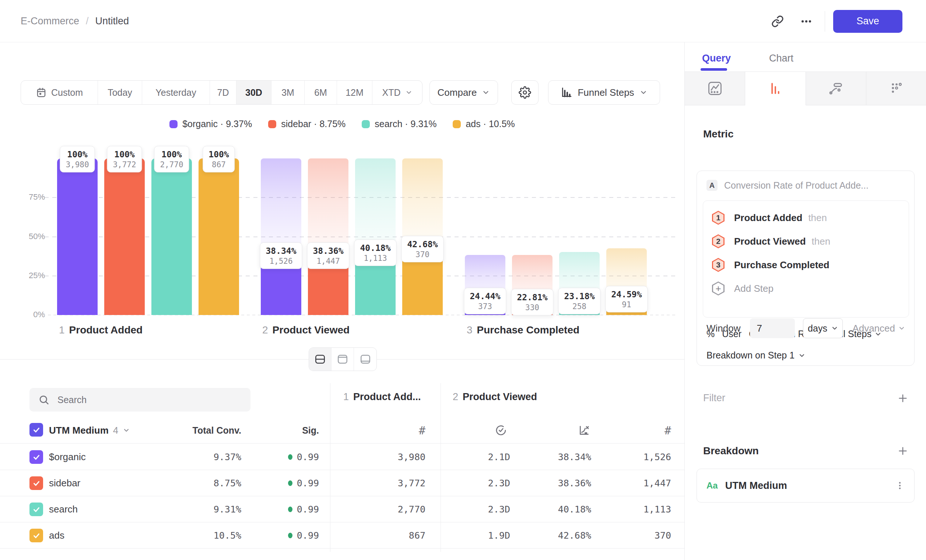 The image size is (926, 560). What do you see at coordinates (328, 256) in the screenshot?
I see `bar-value-tooltip: 38.36%1,447` at bounding box center [328, 256].